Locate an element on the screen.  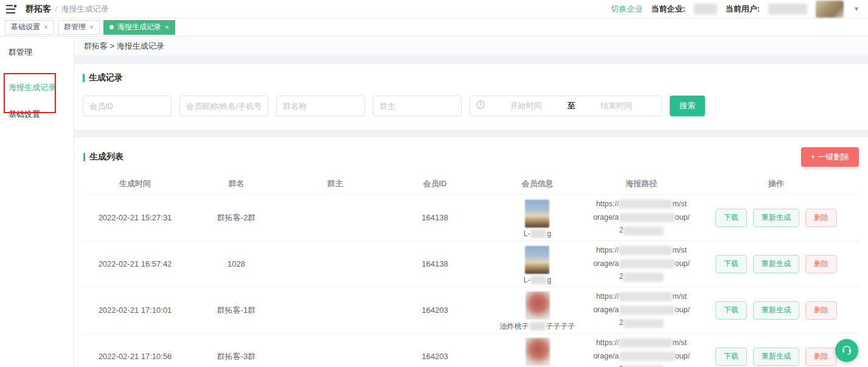
member-id-input is located at coordinates (127, 106).